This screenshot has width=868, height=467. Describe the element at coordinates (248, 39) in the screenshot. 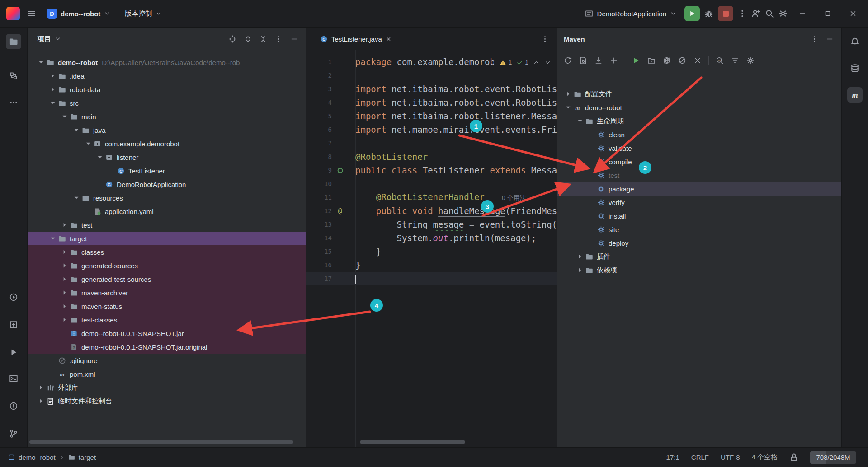

I see `expand-all-icon` at that location.